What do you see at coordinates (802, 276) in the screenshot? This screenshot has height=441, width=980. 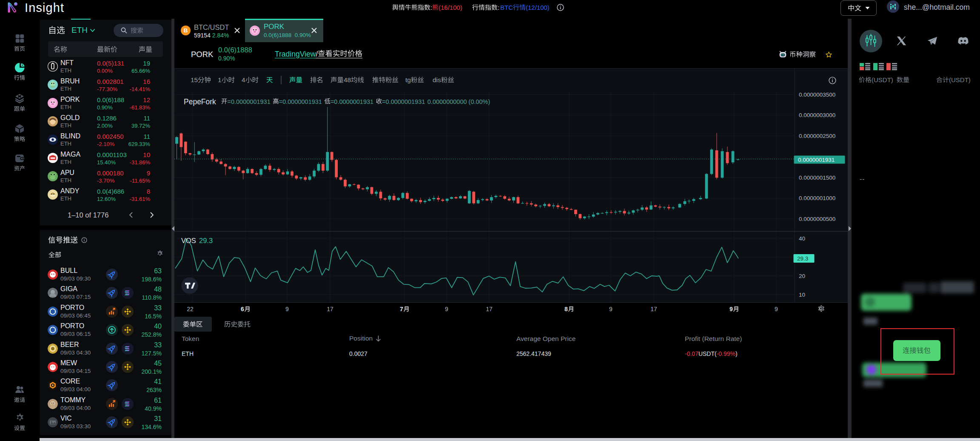 I see `svg-text: 20` at bounding box center [802, 276].